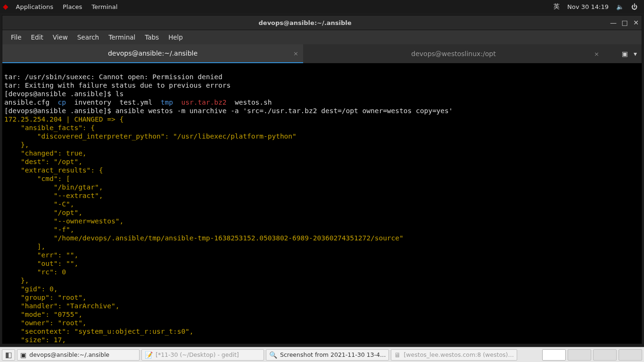 Image resolution: width=644 pixels, height=362 pixels. Describe the element at coordinates (636, 54) in the screenshot. I see `chevron-down-icon: ▾` at that location.